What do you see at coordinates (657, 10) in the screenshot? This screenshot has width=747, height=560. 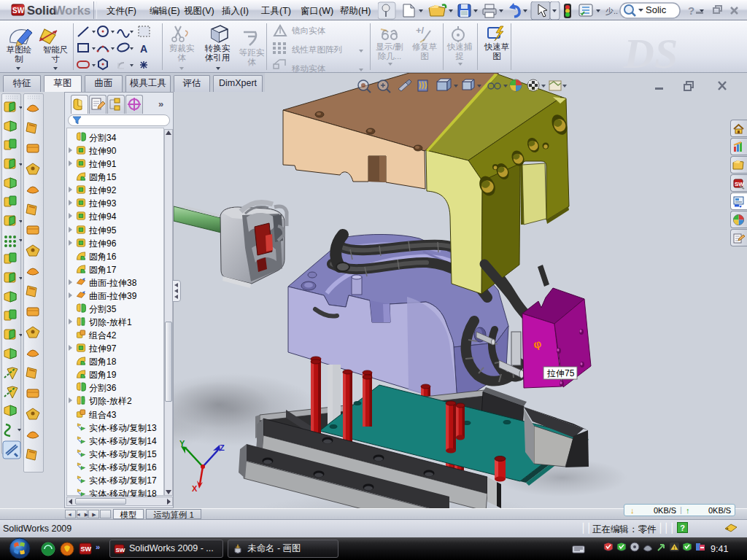 I see `svg-text: Solic` at bounding box center [657, 10].